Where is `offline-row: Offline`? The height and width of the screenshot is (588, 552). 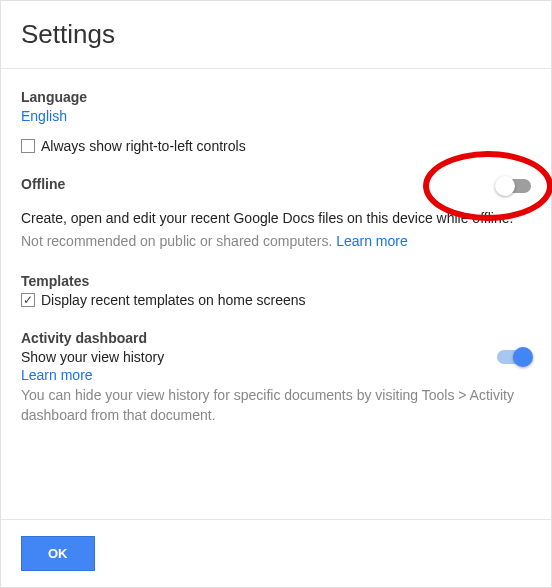 offline-row: Offline is located at coordinates (276, 186).